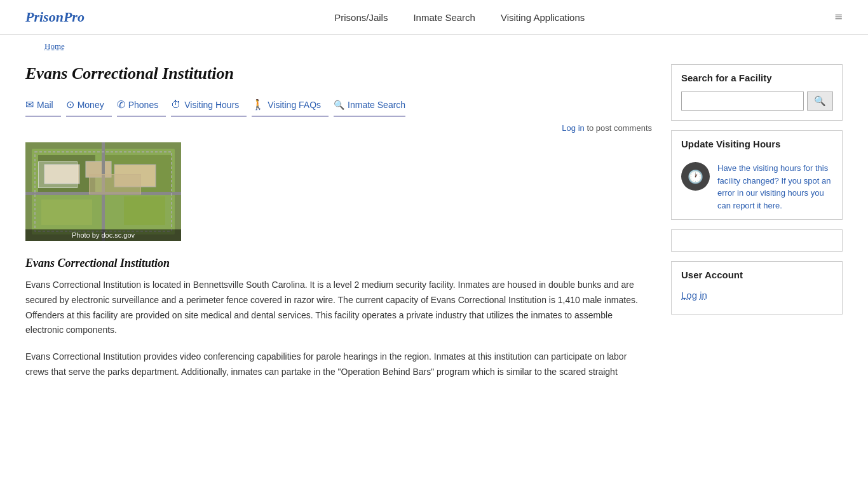  I want to click on tab-nav: ✉ Mail ⊙ Money ✆ Phones ⏱ Visiting Hours…, so click(339, 105).